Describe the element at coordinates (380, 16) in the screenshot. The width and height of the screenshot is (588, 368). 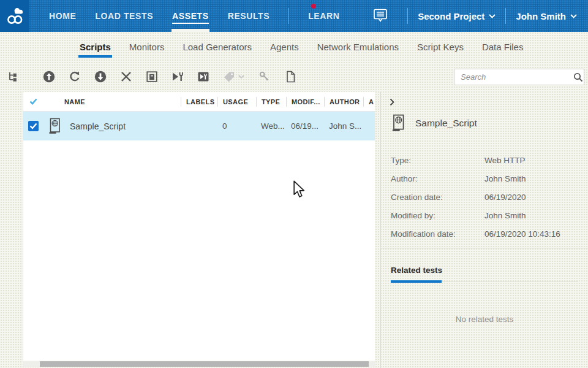
I see `chat-bubble-icon` at that location.